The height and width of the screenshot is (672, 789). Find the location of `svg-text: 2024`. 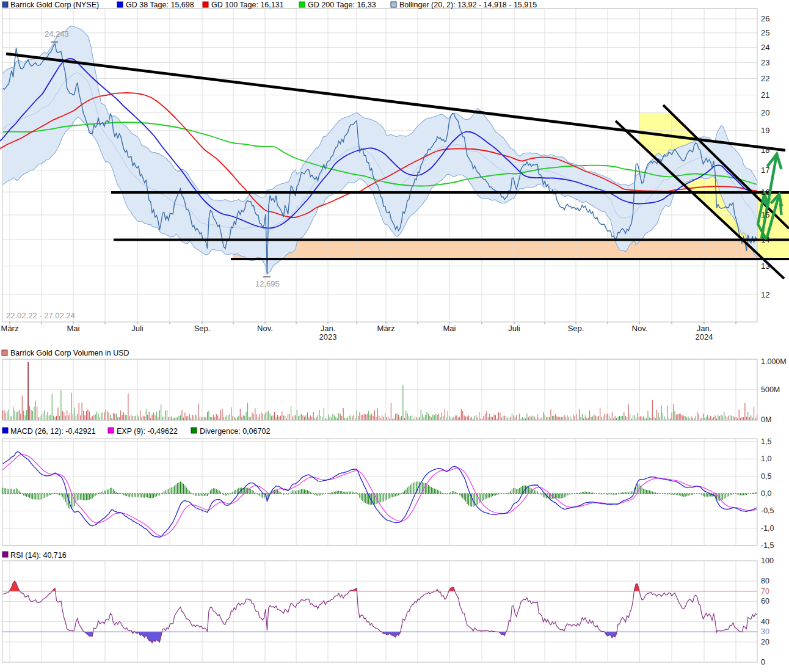

svg-text: 2024 is located at coordinates (705, 337).